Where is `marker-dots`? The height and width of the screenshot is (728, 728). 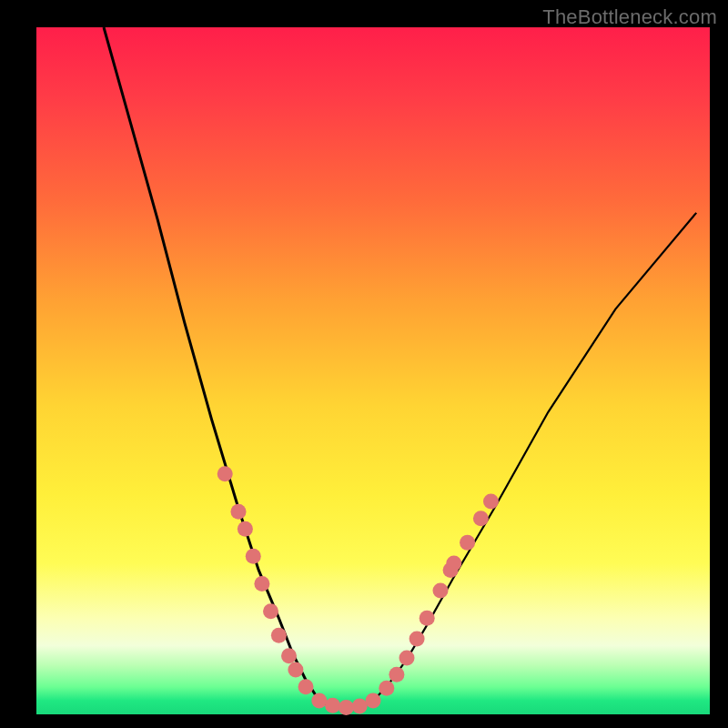
marker-dots is located at coordinates (359, 591).